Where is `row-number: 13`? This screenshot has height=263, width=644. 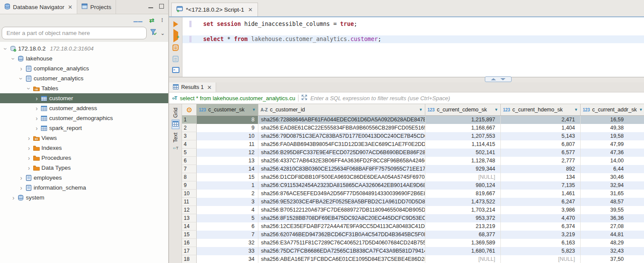 row-number: 13 is located at coordinates (189, 219).